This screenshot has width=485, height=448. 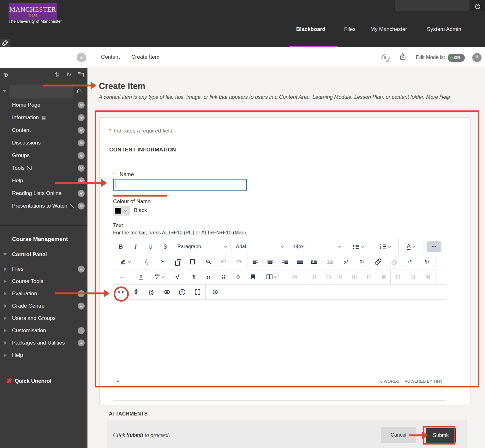 I want to click on control-panel-item-packages-and-utilities: Packages and Utilities→, so click(x=44, y=343).